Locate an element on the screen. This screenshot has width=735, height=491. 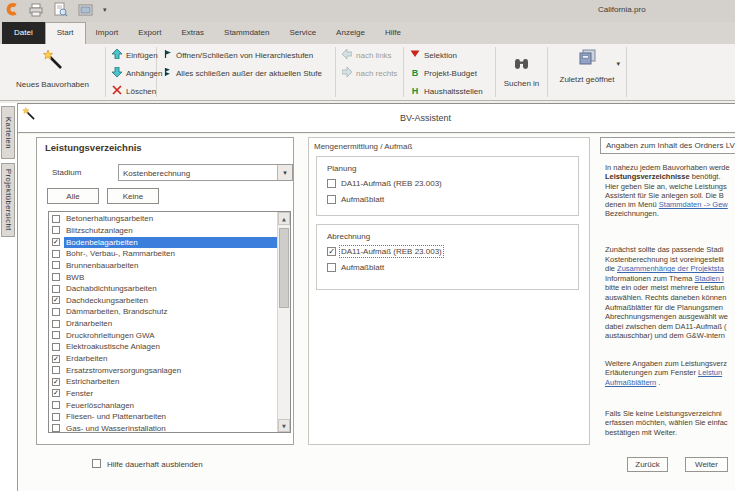
help-text-segment: Zunächst sollte das passende Stadi is located at coordinates (664, 250).